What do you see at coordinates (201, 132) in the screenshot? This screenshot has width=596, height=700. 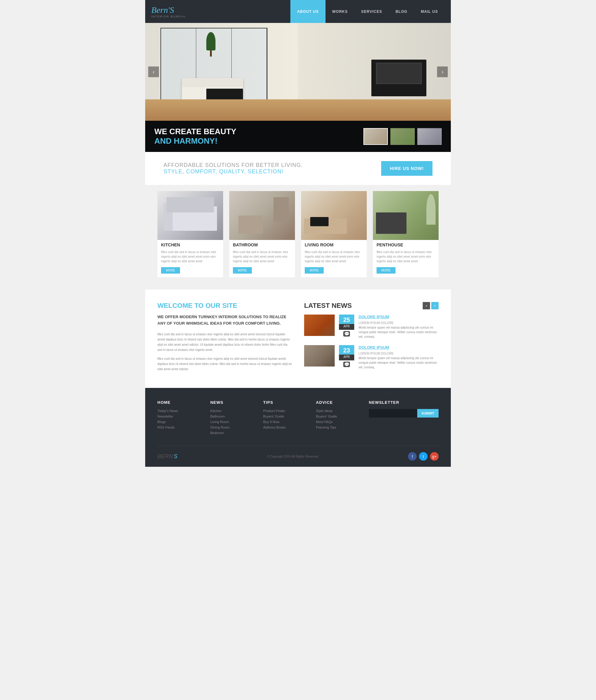 I see `slider-title-sub: AND HARMONY!` at bounding box center [201, 132].